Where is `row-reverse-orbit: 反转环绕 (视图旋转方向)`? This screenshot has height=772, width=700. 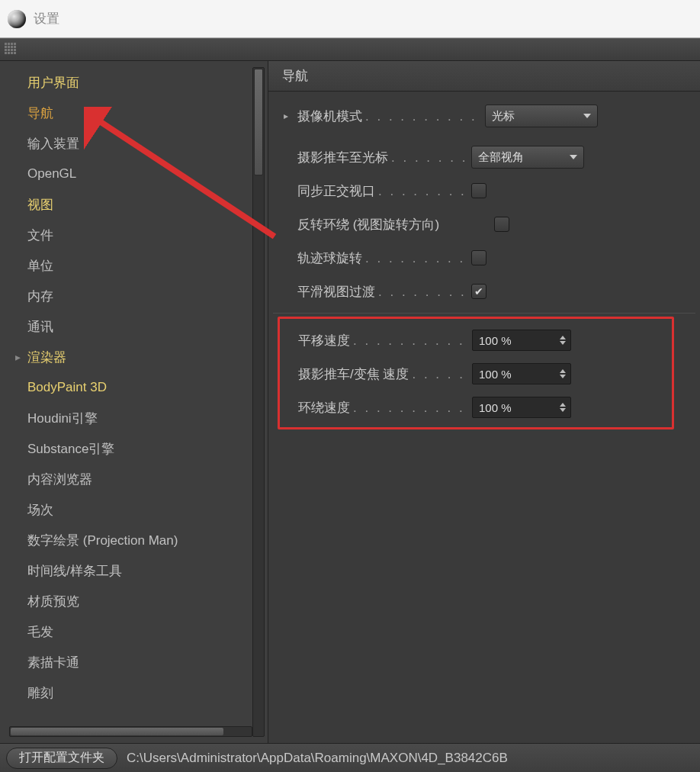
row-reverse-orbit: 反转环绕 (视图旋转方向) is located at coordinates (484, 224).